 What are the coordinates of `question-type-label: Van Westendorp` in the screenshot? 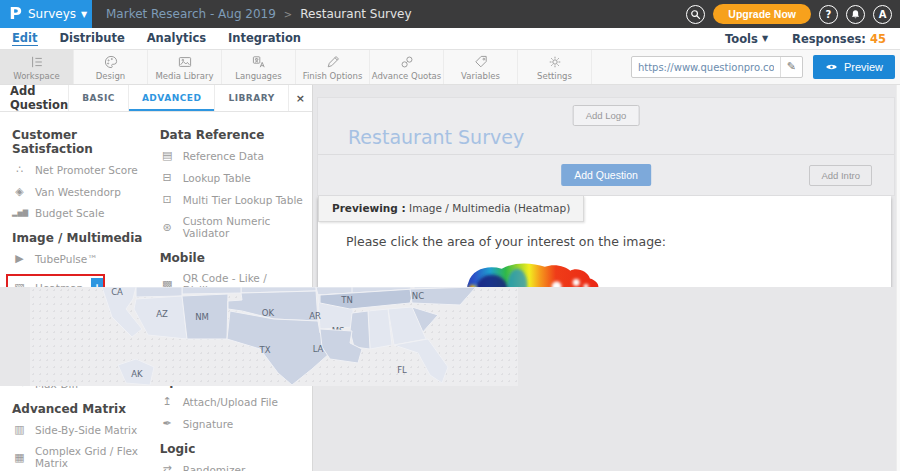 It's located at (78, 192).